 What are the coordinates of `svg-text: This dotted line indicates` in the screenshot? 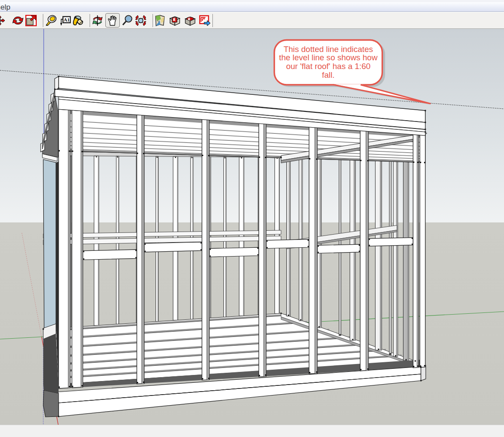 It's located at (329, 49).